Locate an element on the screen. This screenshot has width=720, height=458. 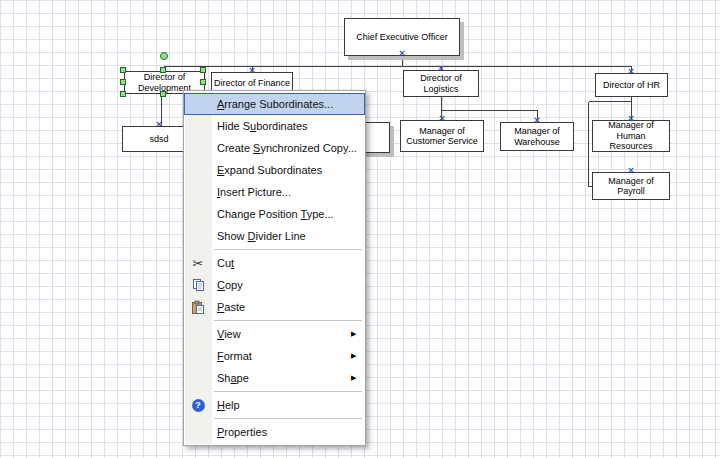
menu-item-label: Format is located at coordinates (282, 356).